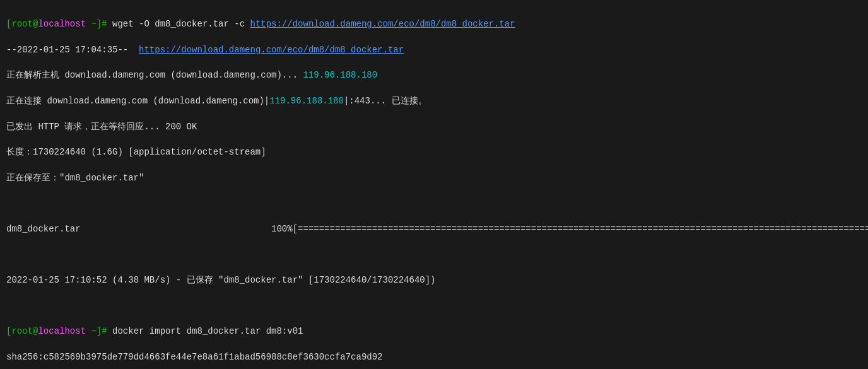  What do you see at coordinates (434, 152) in the screenshot?
I see `line-6: 长度：1730224640 (1.6G) [application/octet-…` at bounding box center [434, 152].